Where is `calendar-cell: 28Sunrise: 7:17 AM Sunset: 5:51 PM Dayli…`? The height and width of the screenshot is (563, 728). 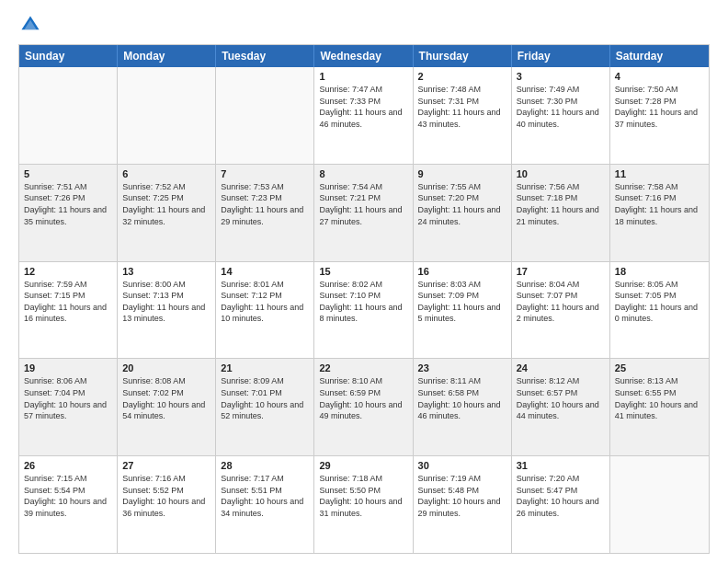
calendar-cell: 28Sunrise: 7:17 AM Sunset: 5:51 PM Dayli… is located at coordinates (265, 504).